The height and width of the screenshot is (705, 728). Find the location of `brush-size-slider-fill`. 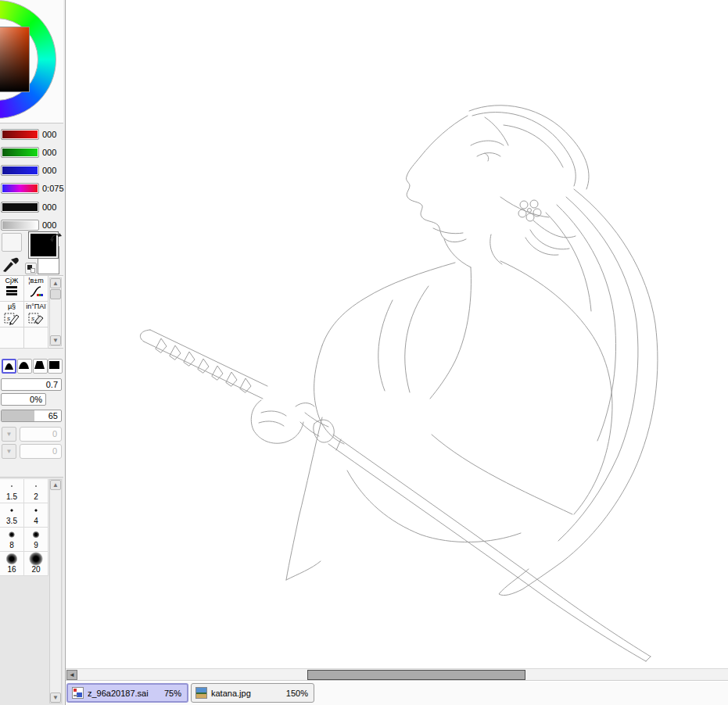

brush-size-slider-fill is located at coordinates (18, 416).